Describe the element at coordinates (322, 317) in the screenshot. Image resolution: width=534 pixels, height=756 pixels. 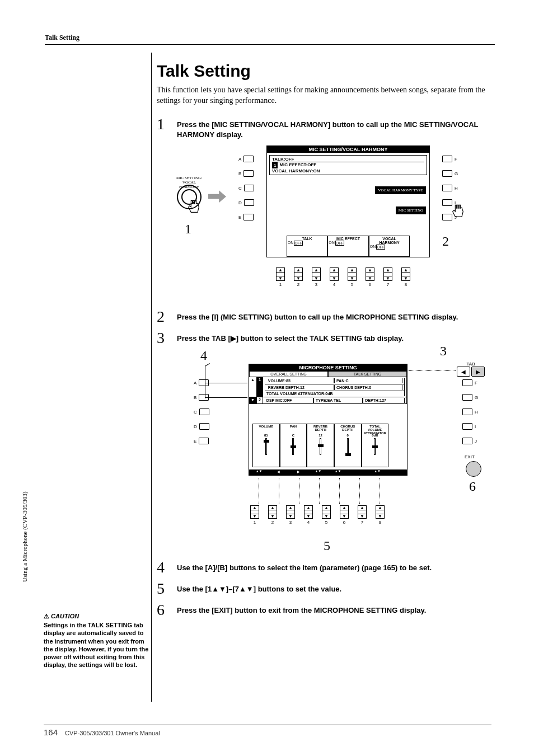
I see `step-2: 2 Press the [I] (MIC SETTING) button to …` at that location.